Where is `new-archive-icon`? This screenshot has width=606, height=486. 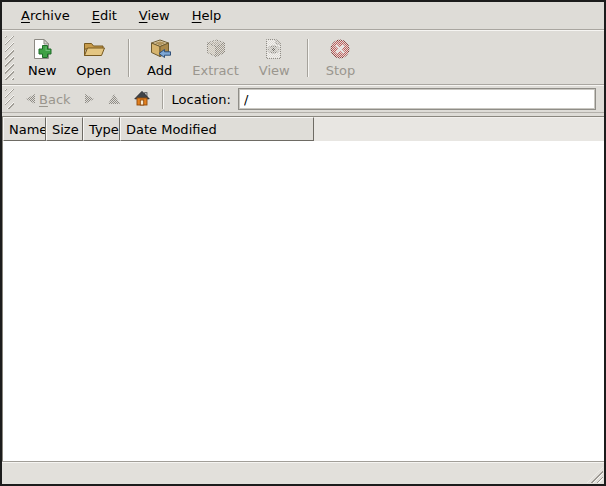
new-archive-icon is located at coordinates (42, 49).